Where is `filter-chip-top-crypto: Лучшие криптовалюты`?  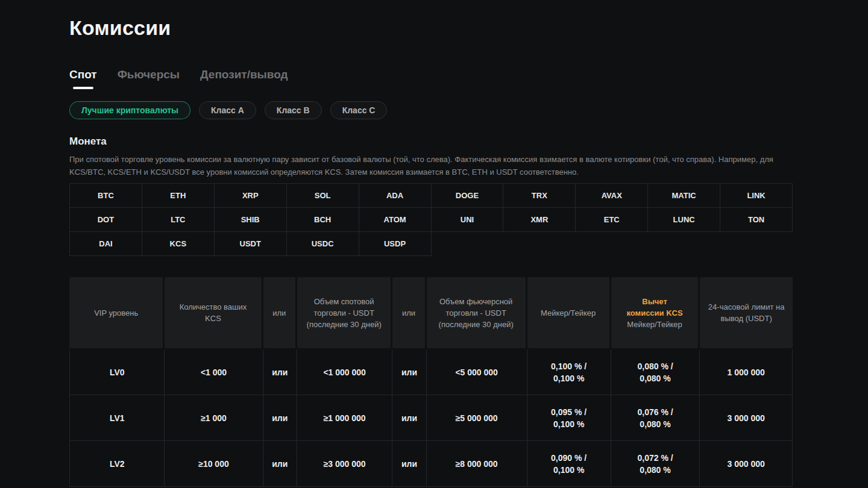
filter-chip-top-crypto: Лучшие криптовалюты is located at coordinates (130, 110).